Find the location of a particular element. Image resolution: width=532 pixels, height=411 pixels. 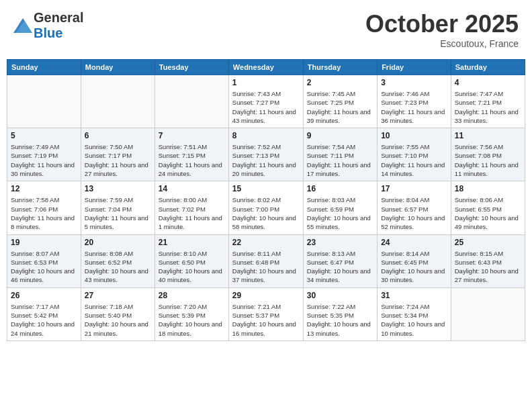

table-row: 25Sunrise: 8:15 AM Sunset: 6:43 PM Dayli… is located at coordinates (488, 261).